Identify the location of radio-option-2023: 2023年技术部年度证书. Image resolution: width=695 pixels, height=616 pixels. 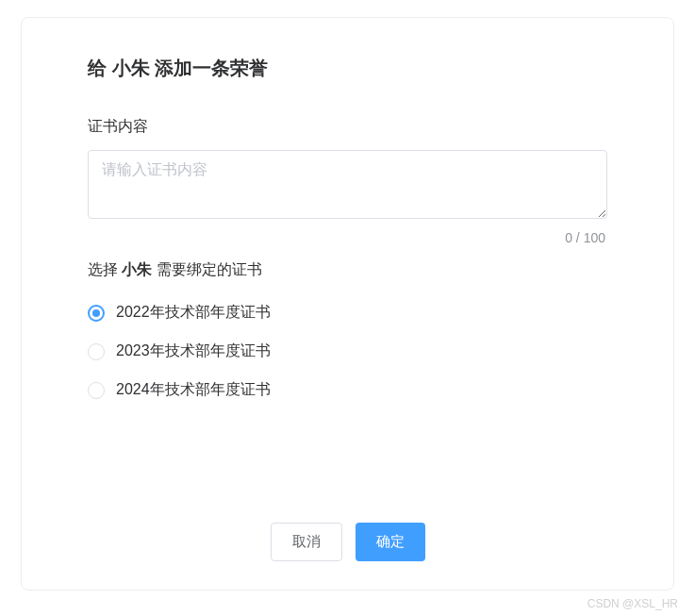
(347, 351).